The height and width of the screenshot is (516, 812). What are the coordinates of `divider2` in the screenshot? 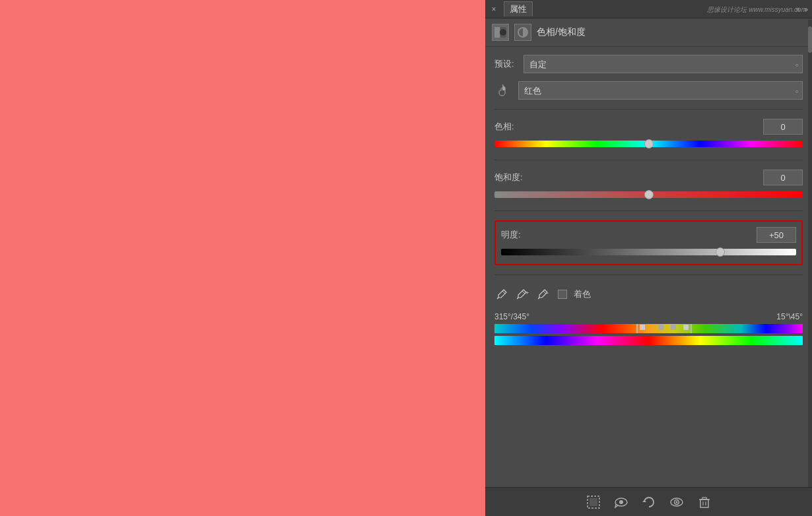 It's located at (648, 160).